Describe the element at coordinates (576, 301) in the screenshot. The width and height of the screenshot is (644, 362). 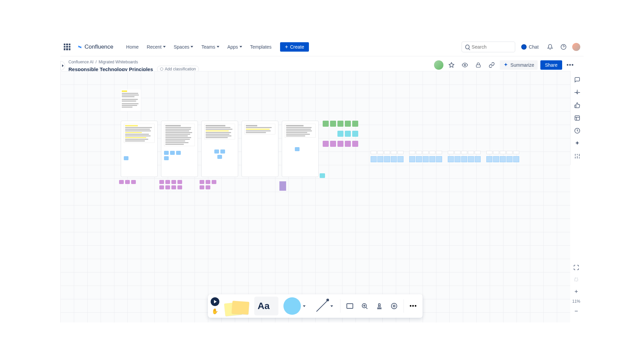
I see `zoom-level: 11%` at that location.